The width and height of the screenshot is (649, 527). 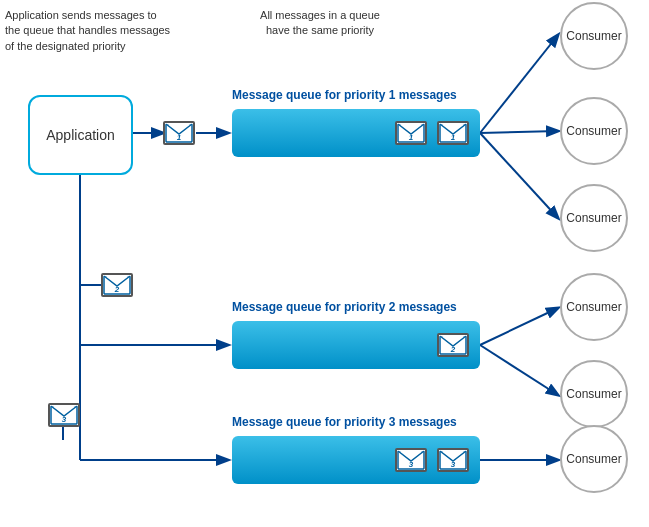 I want to click on queue1-label: Message queue for priority 1 messages, so click(x=344, y=95).